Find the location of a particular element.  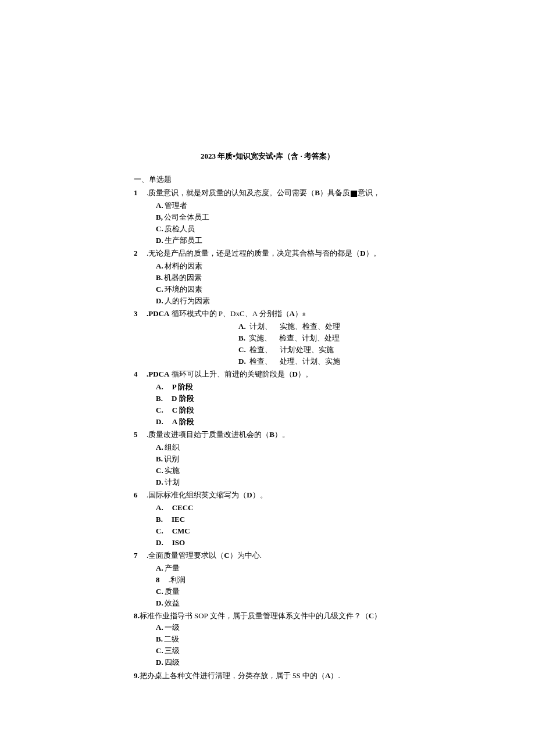

question-8: 8.标准作业指导书 SOP 文件，属于质量管理体系文件中的几级文件？（C） A.… is located at coordinates (268, 639).